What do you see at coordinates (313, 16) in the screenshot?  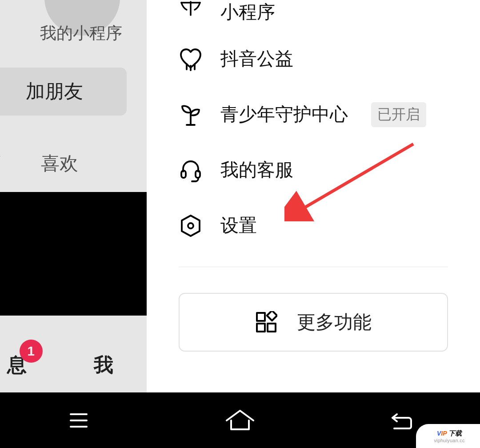 I see `menu-item-miniprogram: 小程序` at bounding box center [313, 16].